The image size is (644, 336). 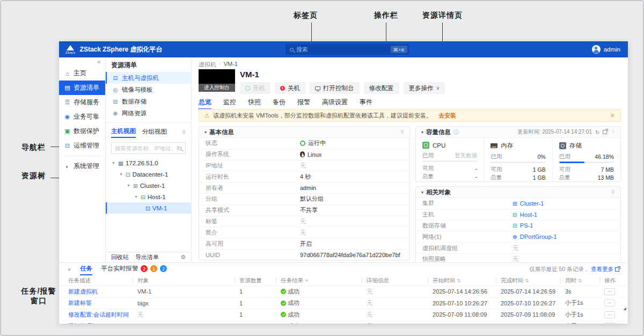 I want to click on console-thumbnail: 进入控制台, so click(x=217, y=81).